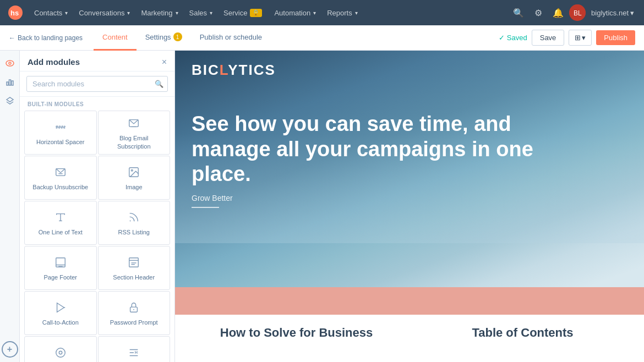 The image size is (644, 362). What do you see at coordinates (61, 277) in the screenshot?
I see `module-label: Page Footer` at bounding box center [61, 277].